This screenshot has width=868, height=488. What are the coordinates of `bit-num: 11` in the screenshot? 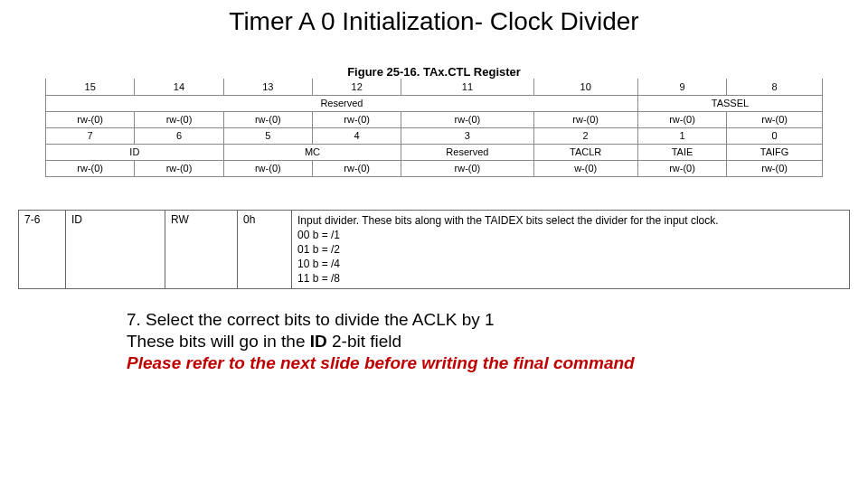 It's located at (467, 87).